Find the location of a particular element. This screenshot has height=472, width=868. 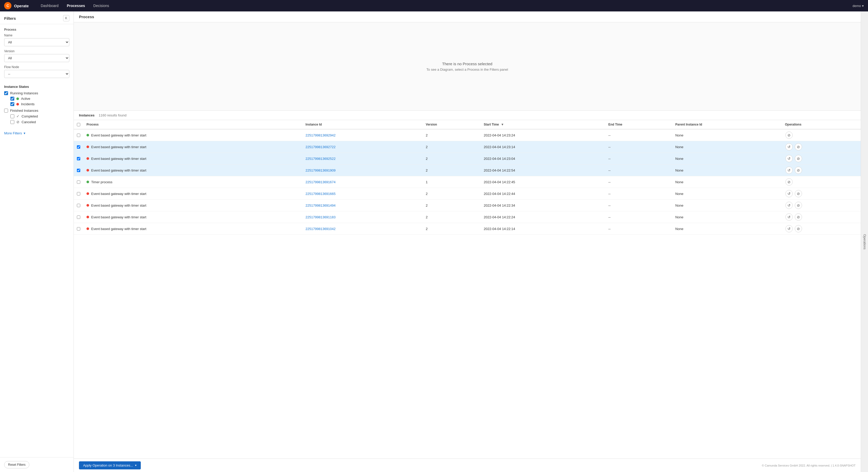

reset-filters-button: Reset Filters is located at coordinates (17, 465).